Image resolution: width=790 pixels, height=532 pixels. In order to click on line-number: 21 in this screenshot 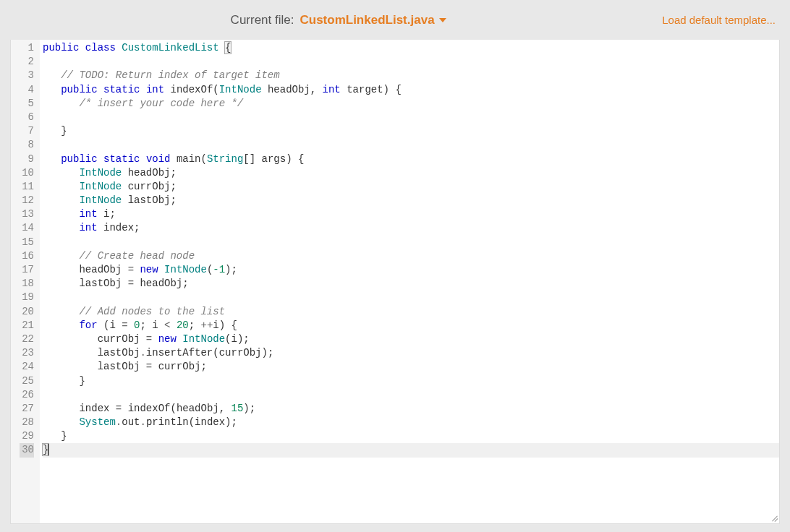, I will do `click(27, 325)`.